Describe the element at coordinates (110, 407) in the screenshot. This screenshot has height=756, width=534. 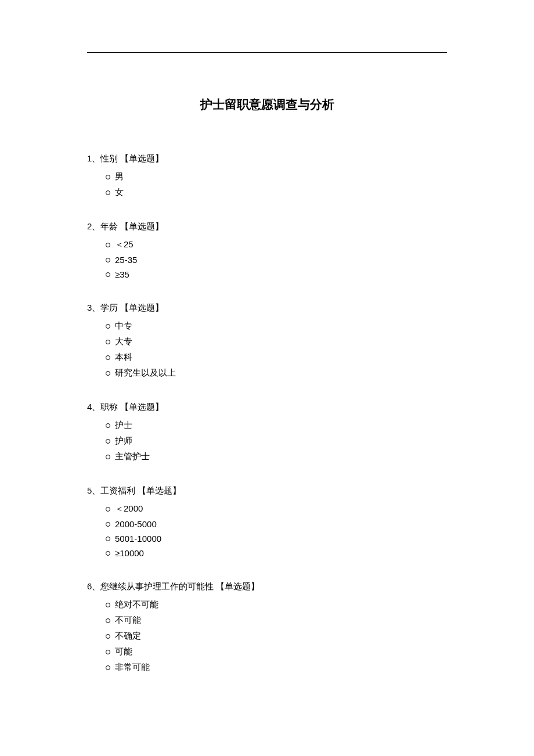
I see `question-text: 职称` at that location.